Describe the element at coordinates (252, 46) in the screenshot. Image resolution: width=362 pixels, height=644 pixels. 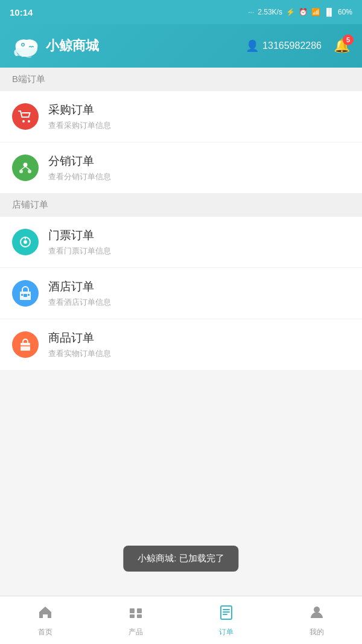
I see `person-icon: 👤` at that location.